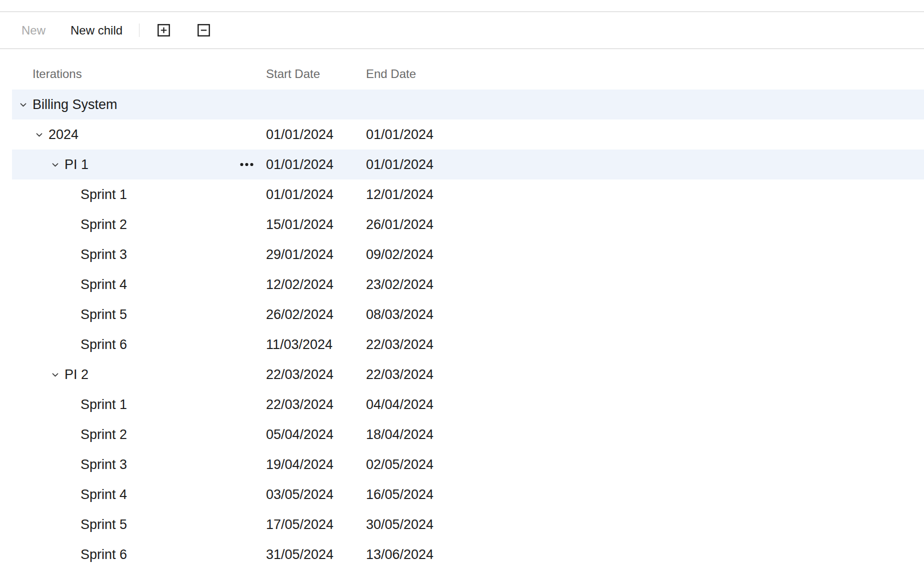 The width and height of the screenshot is (924, 568). I want to click on row-label: Sprint 4, so click(104, 495).